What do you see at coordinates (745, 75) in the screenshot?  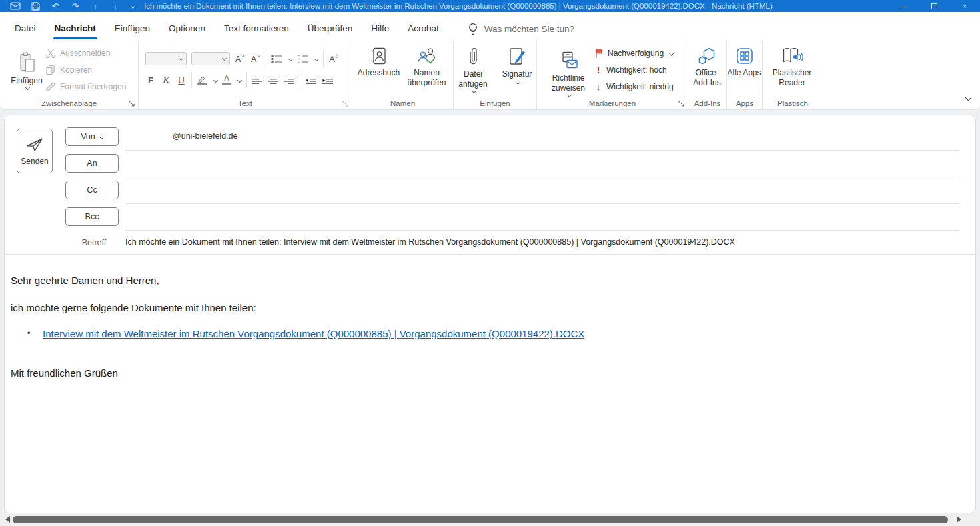 I see `group-apps: Alle Apps Apps` at bounding box center [745, 75].